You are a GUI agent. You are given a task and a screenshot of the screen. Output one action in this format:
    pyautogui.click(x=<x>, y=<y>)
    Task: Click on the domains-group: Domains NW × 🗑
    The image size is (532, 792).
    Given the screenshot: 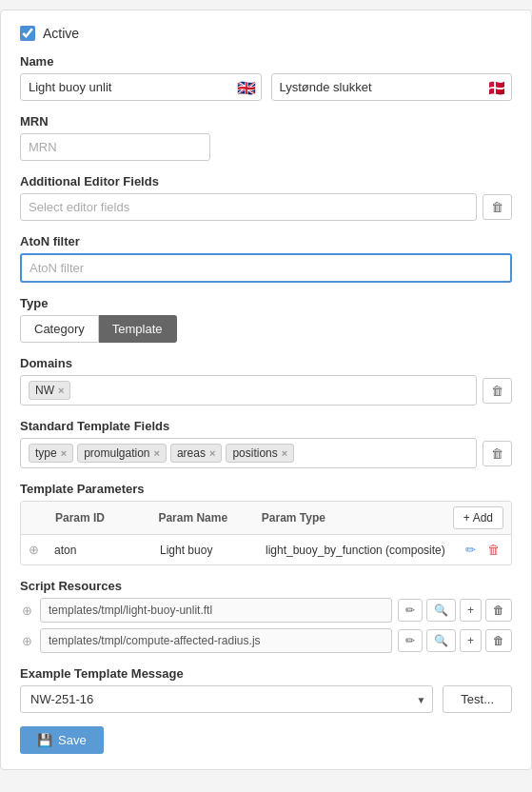 What is the action you would take?
    pyautogui.click(x=266, y=381)
    